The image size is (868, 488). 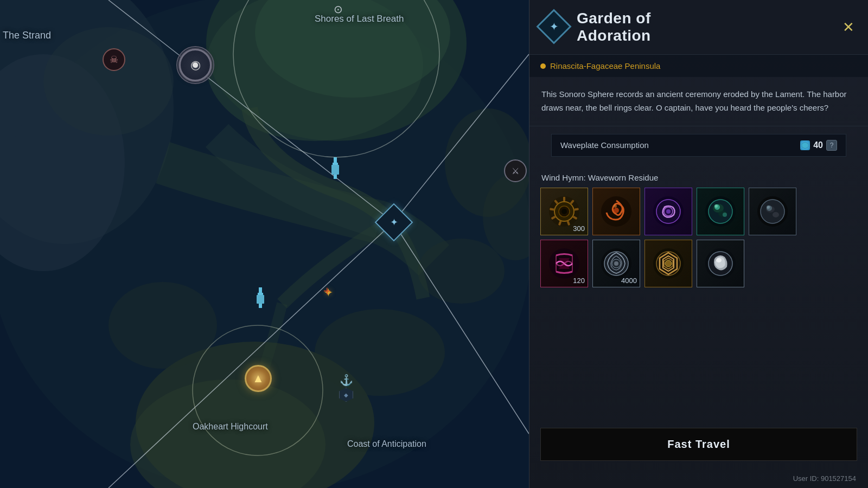 I want to click on panel-title: Garden of Adoration, so click(x=639, y=27).